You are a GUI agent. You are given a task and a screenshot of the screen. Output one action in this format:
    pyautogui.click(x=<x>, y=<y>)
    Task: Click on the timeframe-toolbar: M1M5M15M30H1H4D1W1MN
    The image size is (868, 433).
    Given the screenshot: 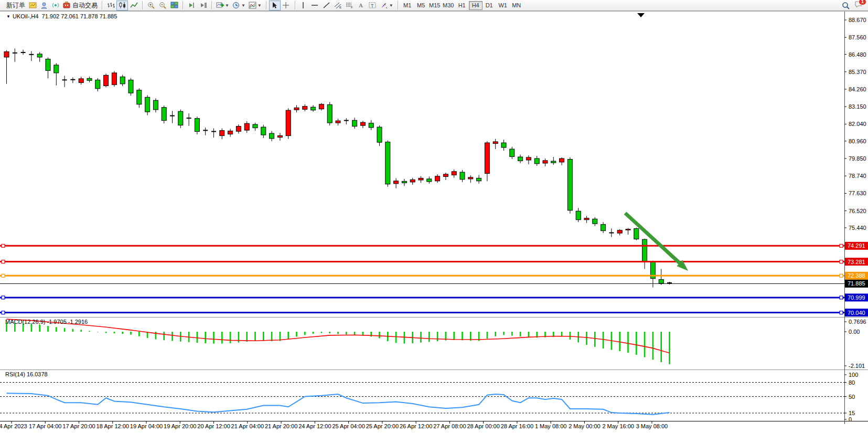 What is the action you would take?
    pyautogui.click(x=462, y=5)
    